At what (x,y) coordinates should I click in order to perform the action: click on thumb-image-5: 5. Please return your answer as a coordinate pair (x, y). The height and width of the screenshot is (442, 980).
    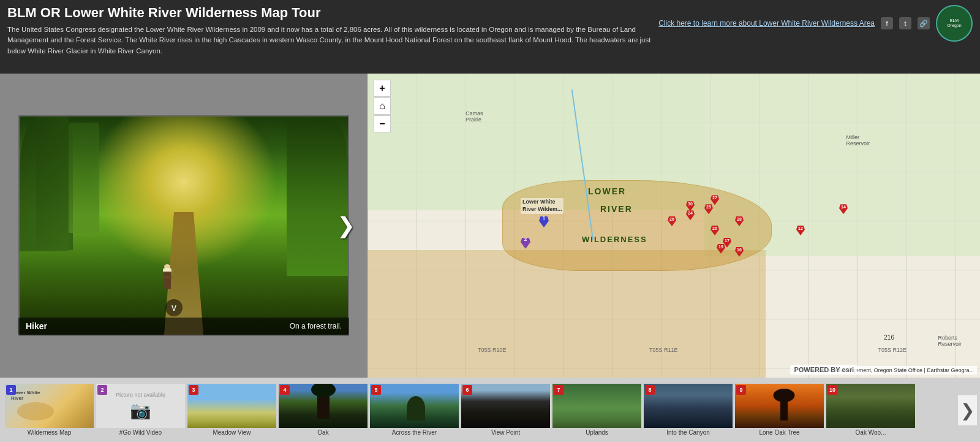
    Looking at the image, I should click on (414, 406).